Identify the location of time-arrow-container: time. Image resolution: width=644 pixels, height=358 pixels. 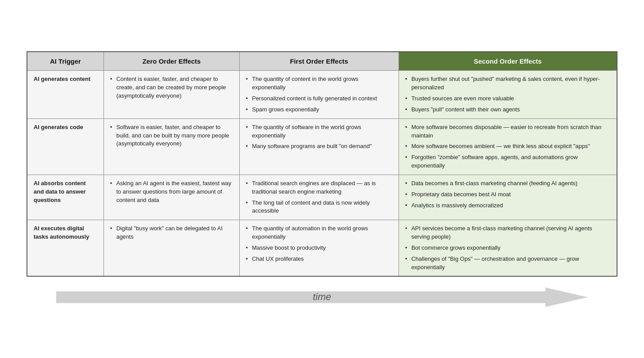
(322, 297).